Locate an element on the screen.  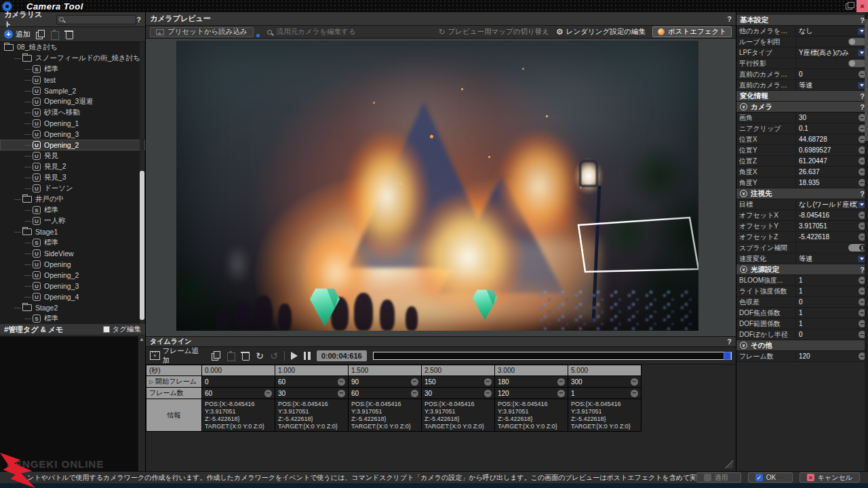
scrubber-handle is located at coordinates (727, 356).